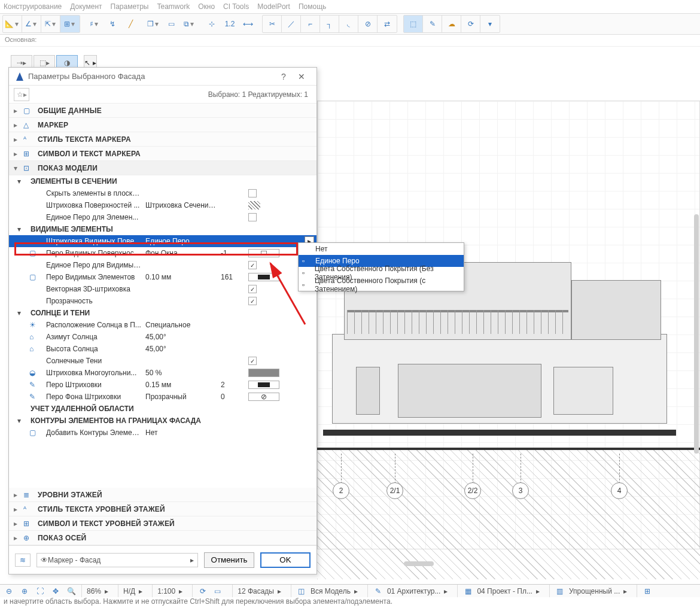  I want to click on measure-icon: ⟷, so click(248, 24).